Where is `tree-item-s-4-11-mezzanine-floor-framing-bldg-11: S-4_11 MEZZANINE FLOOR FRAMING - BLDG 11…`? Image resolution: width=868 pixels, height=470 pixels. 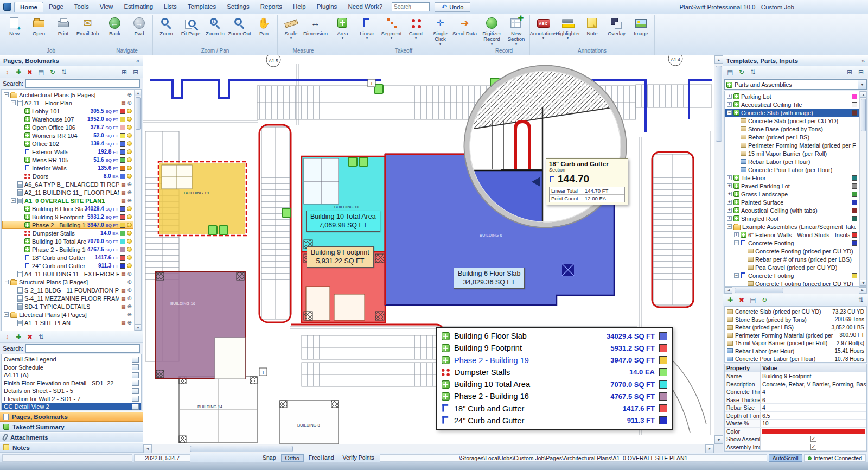 tree-item-s-4-11-mezzanine-floor-framing-bldg-11: S-4_11 MEZZANINE FLOOR FRAMING - BLDG 11… is located at coordinates (68, 298).